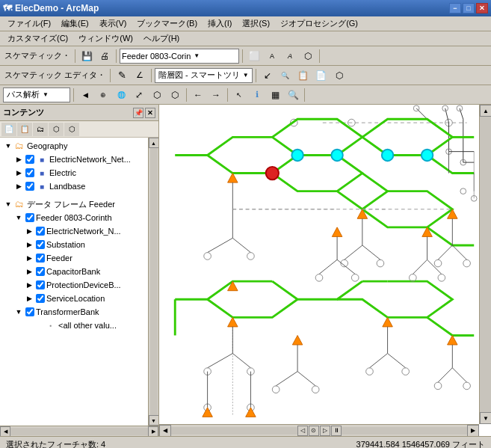  I want to click on feeder0803-expander: ▼, so click(19, 218).